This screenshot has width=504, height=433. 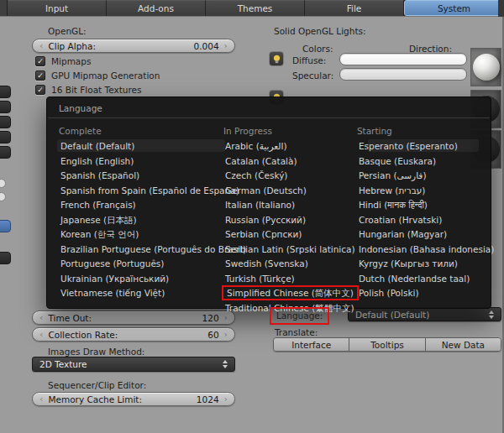 What do you see at coordinates (420, 235) in the screenshot?
I see `menu-item-hungarian: Hungarian (Magyar)` at bounding box center [420, 235].